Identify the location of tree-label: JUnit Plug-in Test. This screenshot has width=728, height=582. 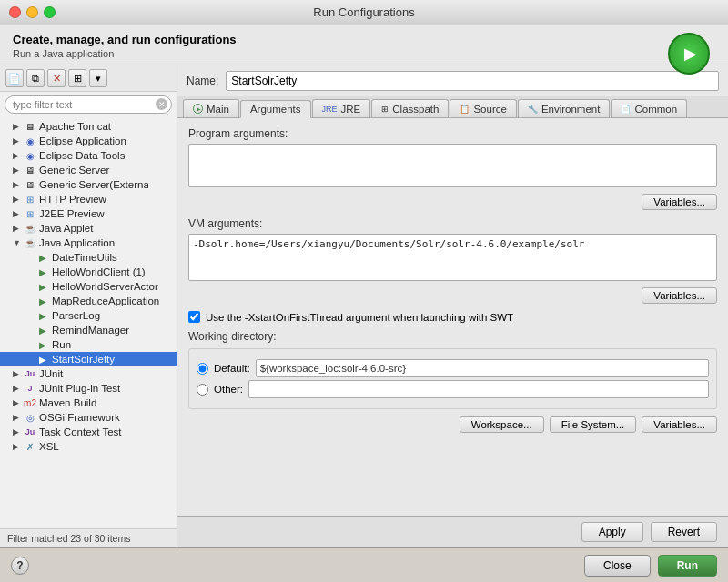
(80, 388).